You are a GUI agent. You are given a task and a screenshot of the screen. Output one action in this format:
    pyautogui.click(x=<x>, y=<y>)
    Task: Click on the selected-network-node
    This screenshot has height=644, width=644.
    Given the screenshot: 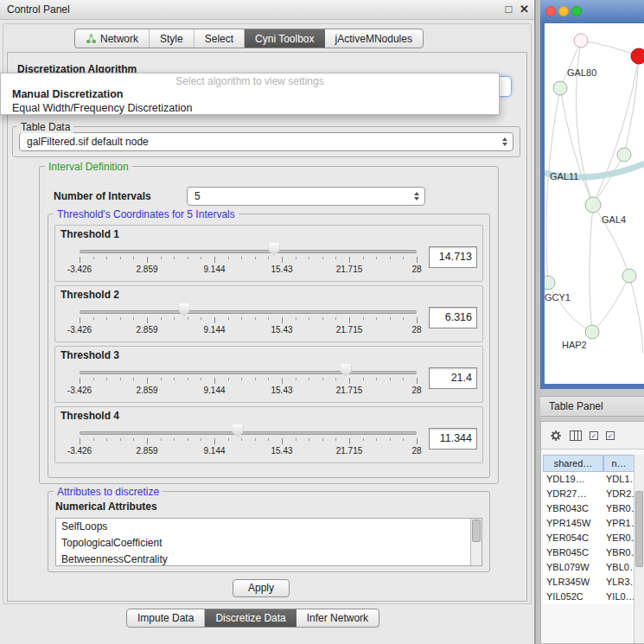 What is the action you would take?
    pyautogui.click(x=638, y=56)
    